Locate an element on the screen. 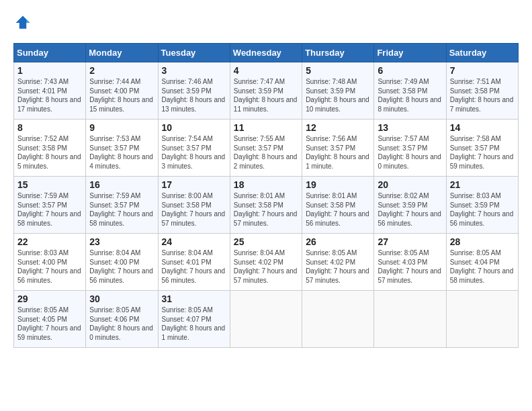 Image resolution: width=532 pixels, height=411 pixels. day-number: 14 is located at coordinates (482, 128).